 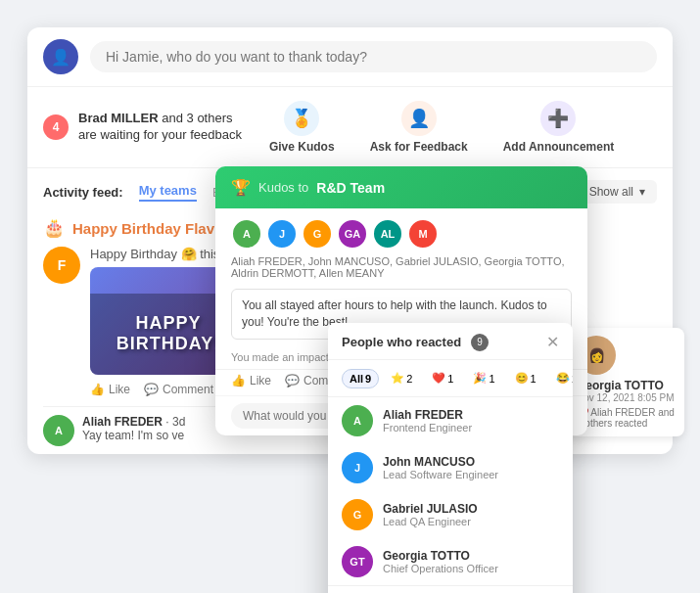 I want to click on right-person-reacted: ❤️ Aliah FREDER and 5 others reacted, so click(x=626, y=418).